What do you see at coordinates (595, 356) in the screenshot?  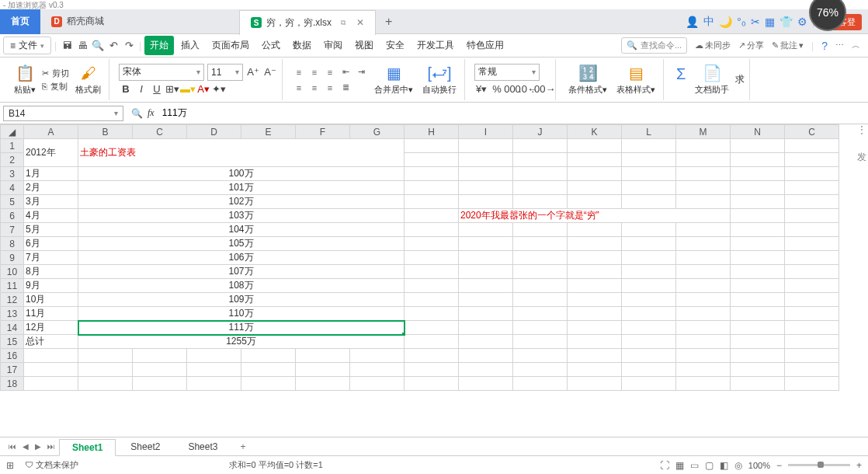 I see `cell-K16` at bounding box center [595, 356].